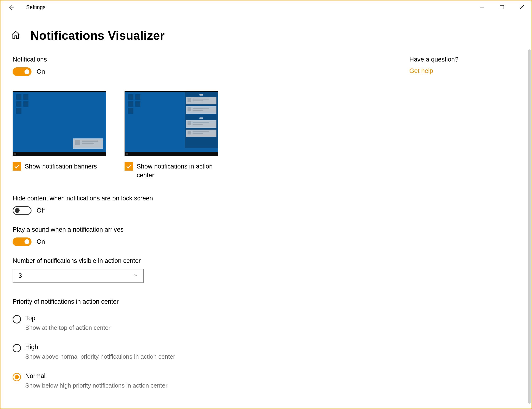 This screenshot has width=532, height=409. I want to click on page-title: Notifications Visualizer, so click(97, 36).